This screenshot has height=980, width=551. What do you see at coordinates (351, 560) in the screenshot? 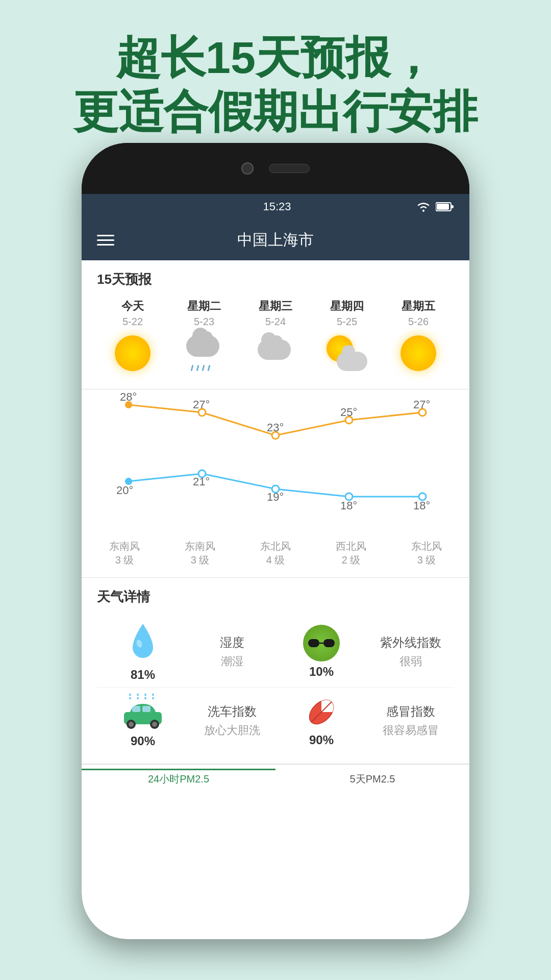
I see `wind-level-3: 2 级` at bounding box center [351, 560].